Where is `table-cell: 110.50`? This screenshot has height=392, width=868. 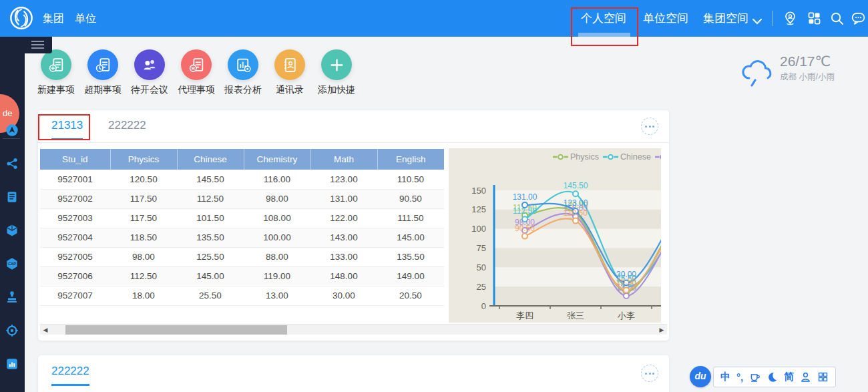
table-cell: 110.50 is located at coordinates (411, 179).